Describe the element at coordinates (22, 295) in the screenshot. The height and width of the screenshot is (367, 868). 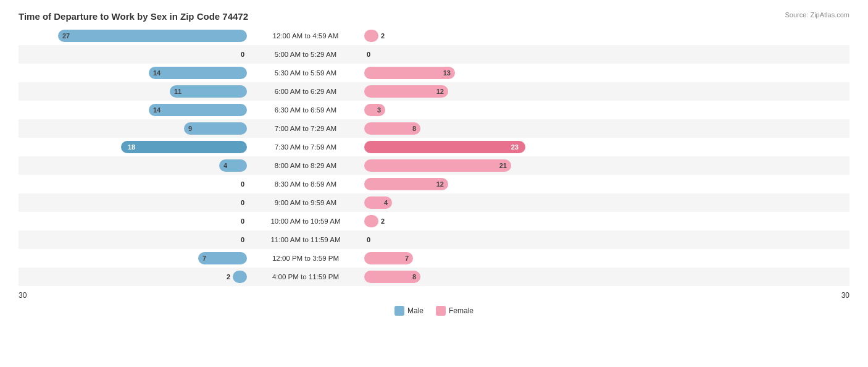
I see `axis-left: 30` at that location.